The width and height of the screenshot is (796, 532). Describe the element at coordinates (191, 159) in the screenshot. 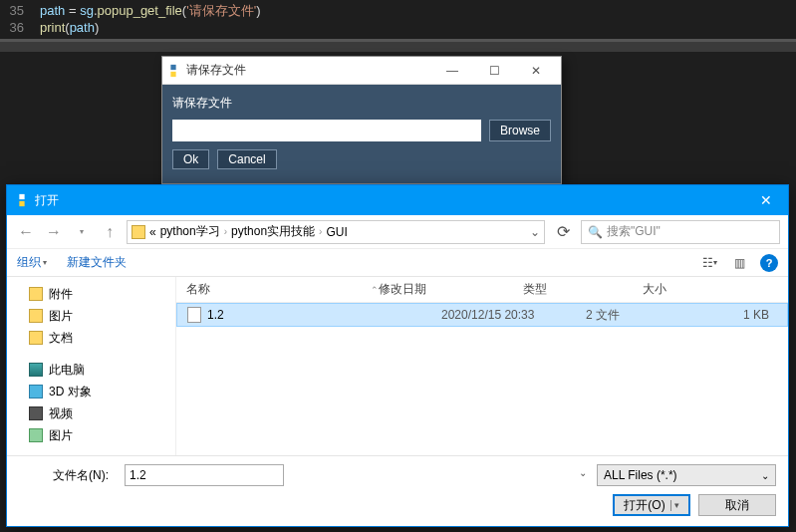

I see `ok-button: Ok` at that location.